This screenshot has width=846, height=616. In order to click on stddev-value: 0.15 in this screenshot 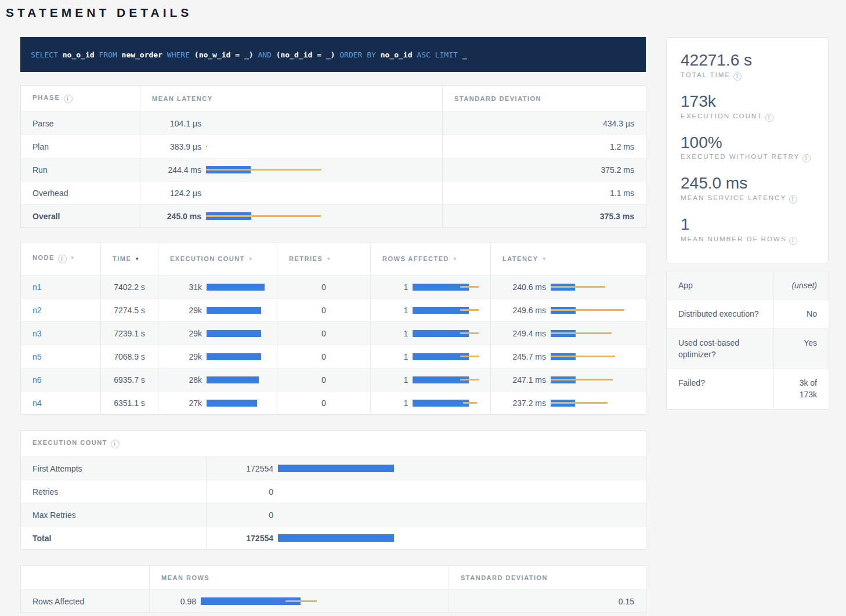, I will do `click(548, 601)`.